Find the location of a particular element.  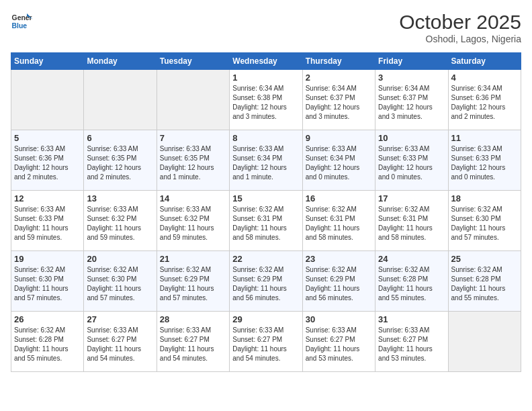

cell-info: Sunrise: 6:33 AM Sunset: 6:35 PM Dayligh… is located at coordinates (193, 163).